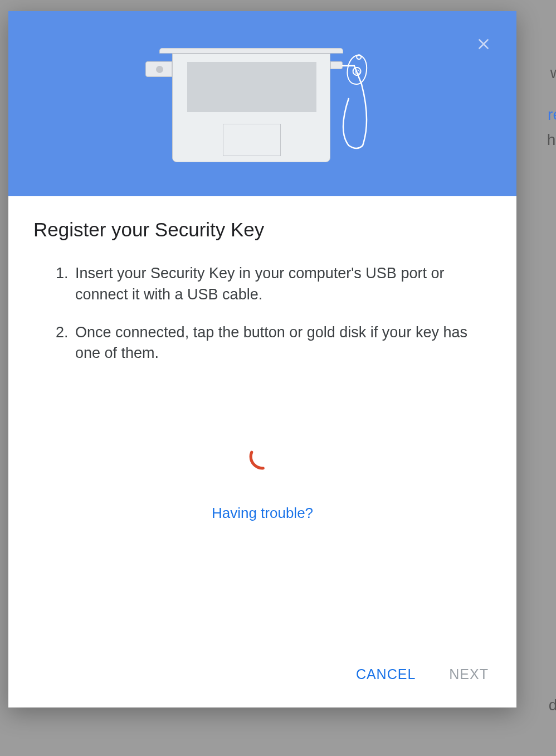  What do you see at coordinates (251, 108) in the screenshot?
I see `laptop-body-icon` at bounding box center [251, 108].